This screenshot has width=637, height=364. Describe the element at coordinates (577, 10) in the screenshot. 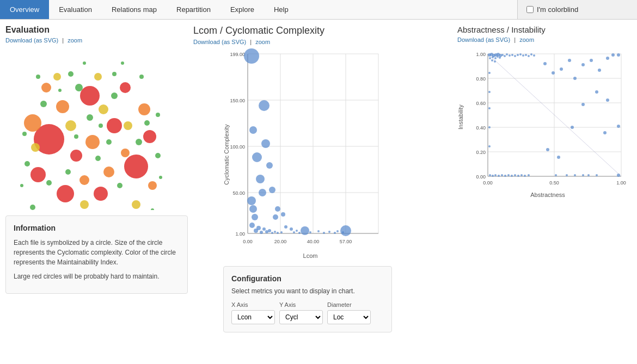

I see `colorblind-section: I'm colorblind` at that location.